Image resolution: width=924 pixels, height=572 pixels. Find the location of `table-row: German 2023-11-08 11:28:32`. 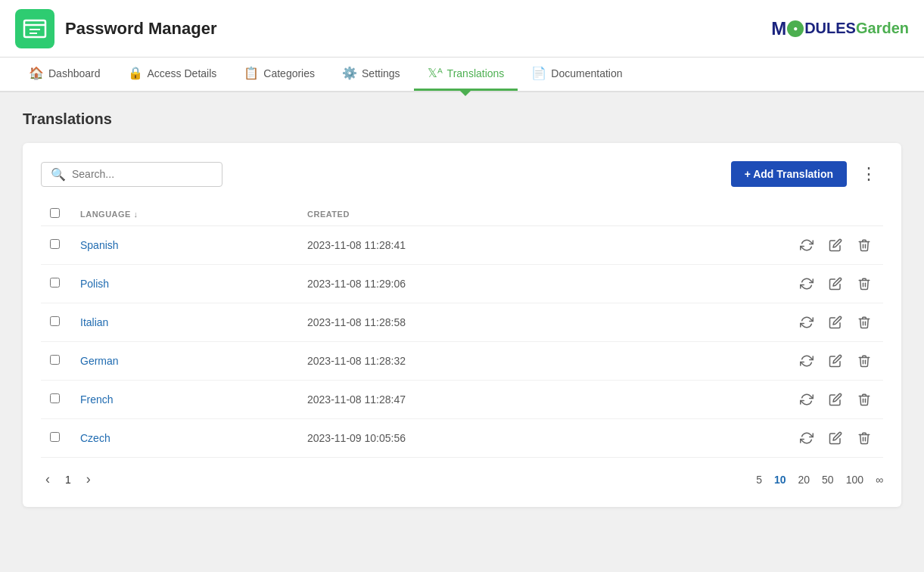

table-row: German 2023-11-08 11:28:32 is located at coordinates (462, 362).